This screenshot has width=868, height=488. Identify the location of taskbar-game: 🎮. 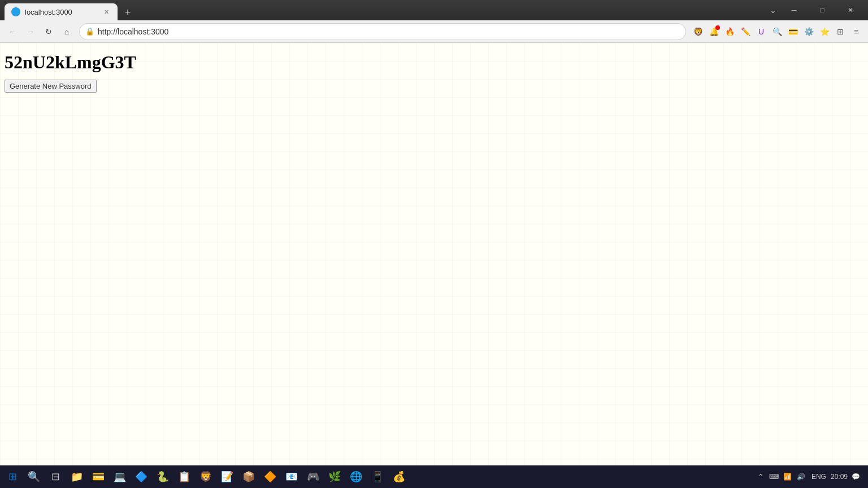
(313, 477).